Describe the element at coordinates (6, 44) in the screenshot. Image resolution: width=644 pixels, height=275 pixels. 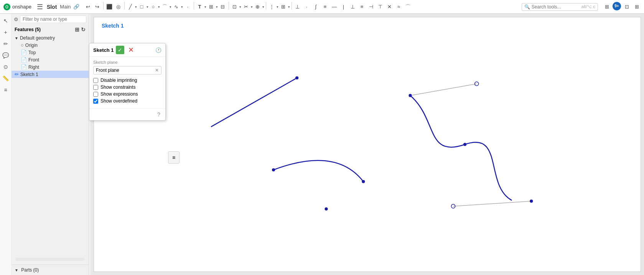
I see `sidebar-icon-sketch: ✏` at that location.